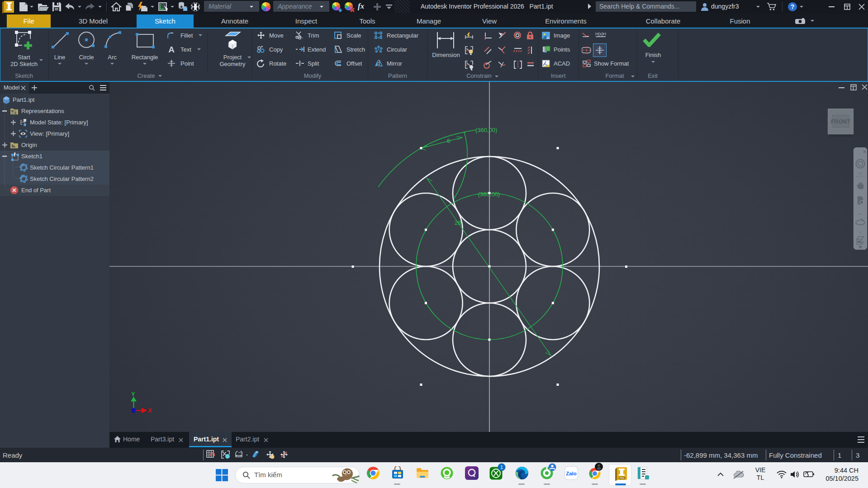 The image size is (868, 488). Describe the element at coordinates (171, 49) in the screenshot. I see `svg-text: A` at that location.